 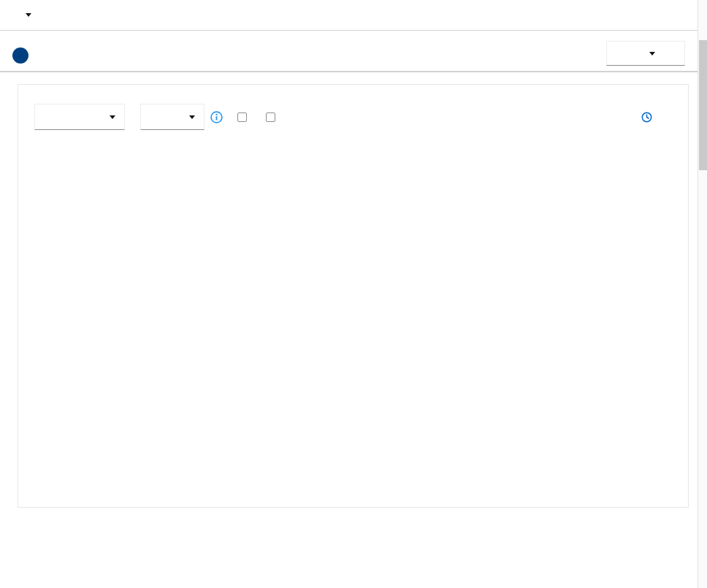 I want to click on duration-link, so click(x=649, y=117).